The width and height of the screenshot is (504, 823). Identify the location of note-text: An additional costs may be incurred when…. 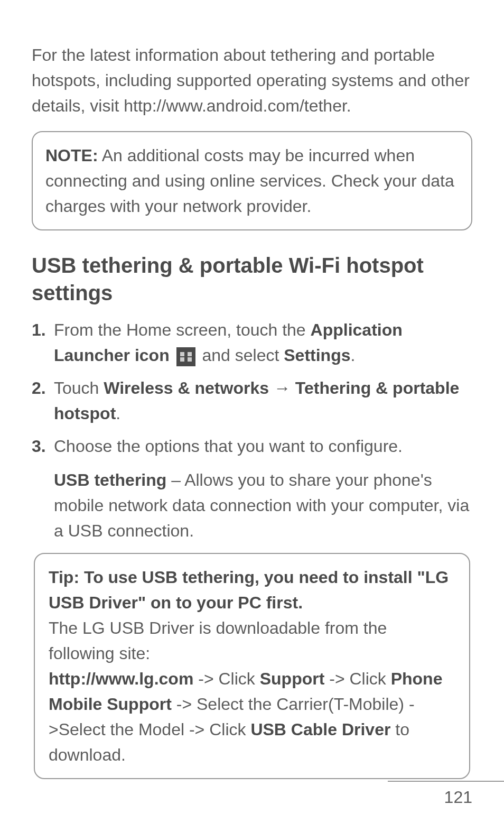
(250, 181).